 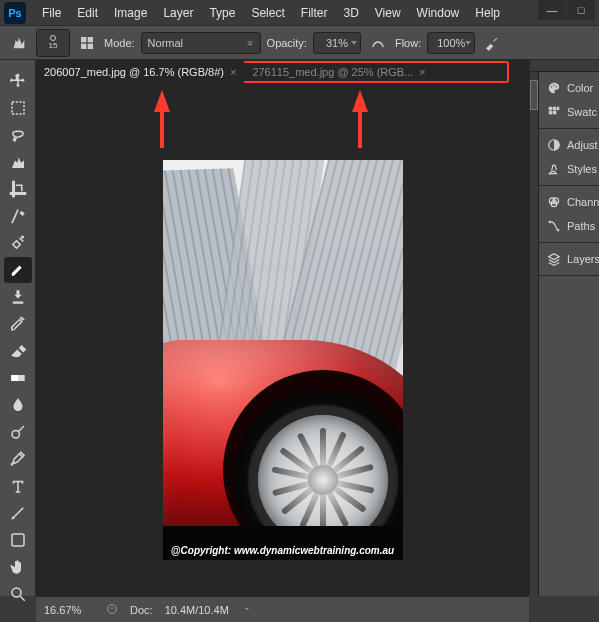 I want to click on pressure-opacity-icon, so click(x=378, y=43).